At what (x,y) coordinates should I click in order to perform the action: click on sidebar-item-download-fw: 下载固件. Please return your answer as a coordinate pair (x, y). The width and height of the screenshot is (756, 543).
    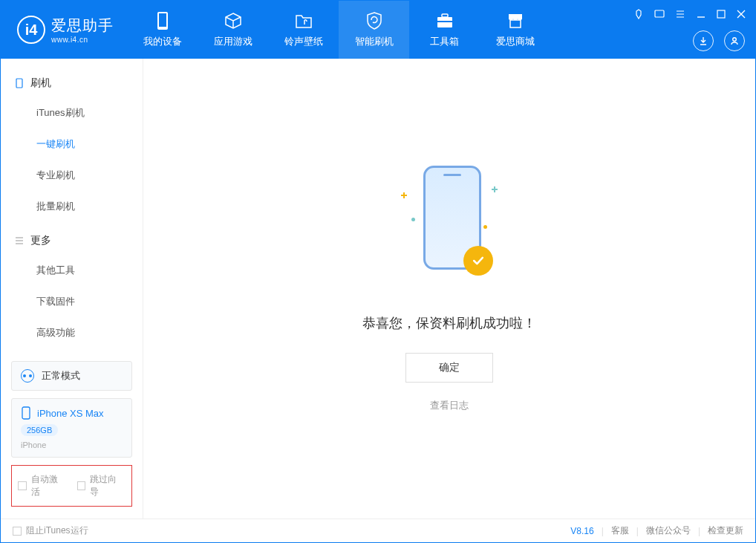
    Looking at the image, I should click on (71, 302).